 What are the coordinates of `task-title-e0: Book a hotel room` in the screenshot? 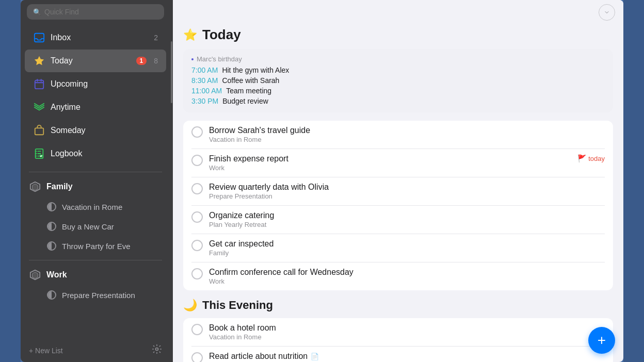 It's located at (407, 328).